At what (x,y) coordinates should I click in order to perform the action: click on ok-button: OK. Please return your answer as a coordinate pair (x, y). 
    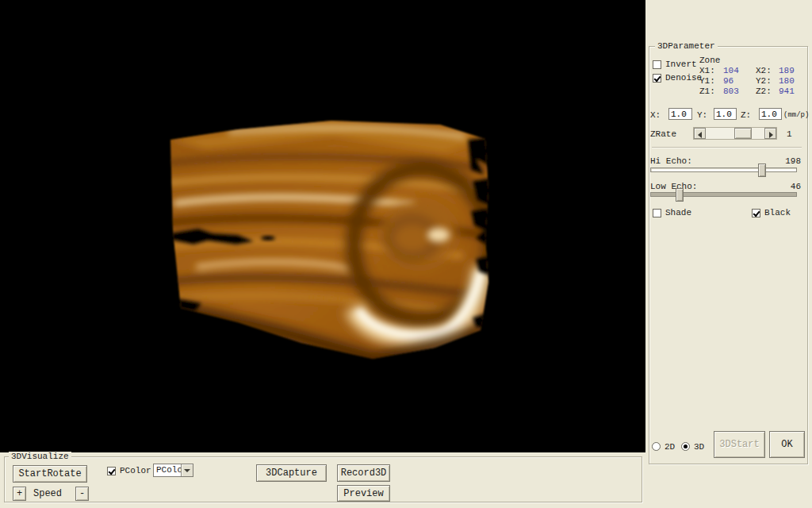
    Looking at the image, I should click on (787, 444).